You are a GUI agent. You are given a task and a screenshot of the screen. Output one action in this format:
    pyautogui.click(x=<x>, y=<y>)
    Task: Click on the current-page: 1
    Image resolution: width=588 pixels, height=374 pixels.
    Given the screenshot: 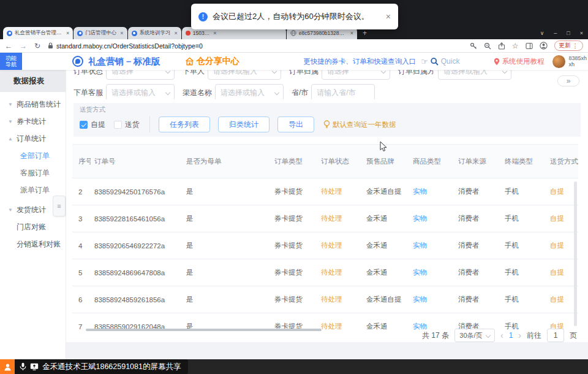 What is the action you would take?
    pyautogui.click(x=511, y=335)
    